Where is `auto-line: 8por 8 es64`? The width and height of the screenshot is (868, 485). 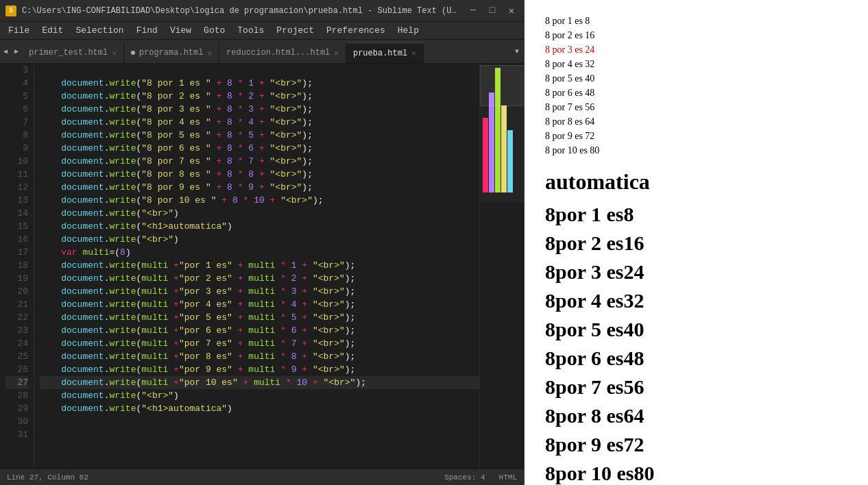
auto-line: 8por 8 es64 is located at coordinates (697, 416).